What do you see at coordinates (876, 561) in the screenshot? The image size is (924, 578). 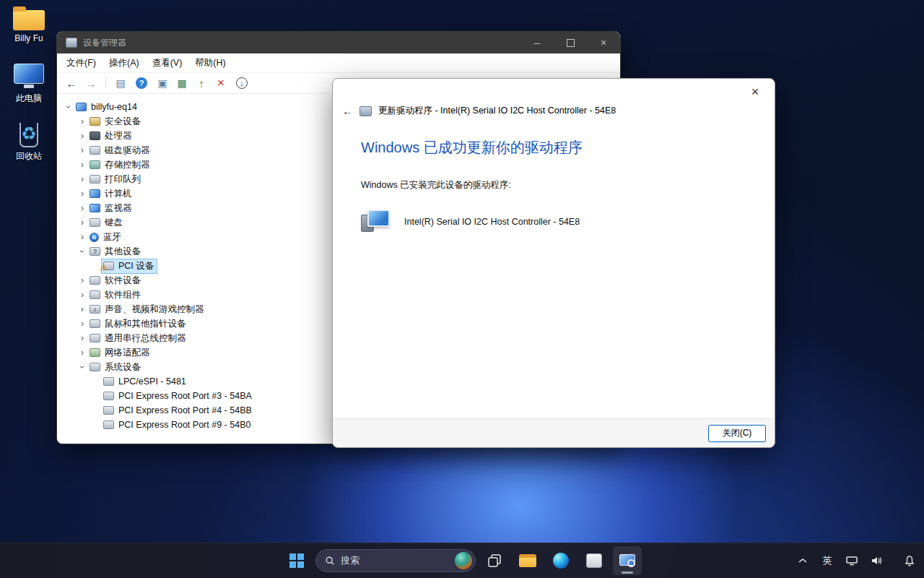 I see `volume-button` at bounding box center [876, 561].